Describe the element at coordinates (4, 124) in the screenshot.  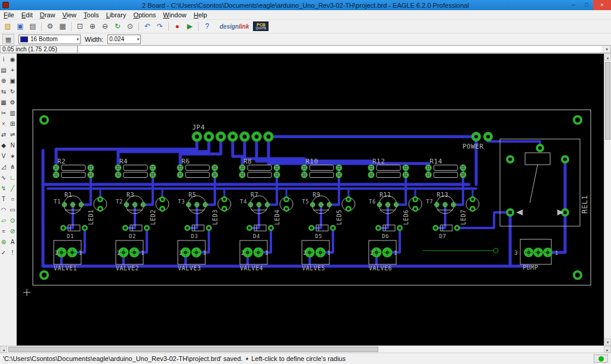
I see `delete-tool-icon: ×` at that location.